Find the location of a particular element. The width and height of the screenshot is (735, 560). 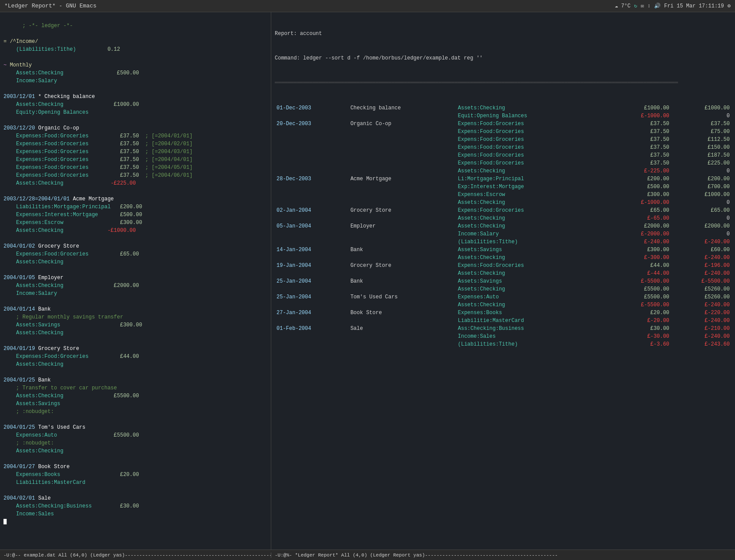

cell-date: 01-Dec-2003 is located at coordinates (312, 108).